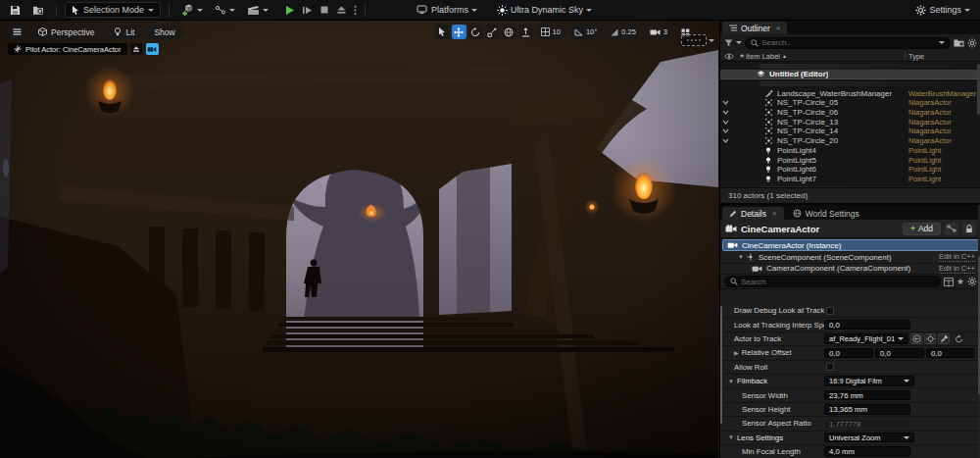 Image resolution: width=980 pixels, height=458 pixels. Describe the element at coordinates (698, 40) in the screenshot. I see `camera-preview-collapsed` at that location.